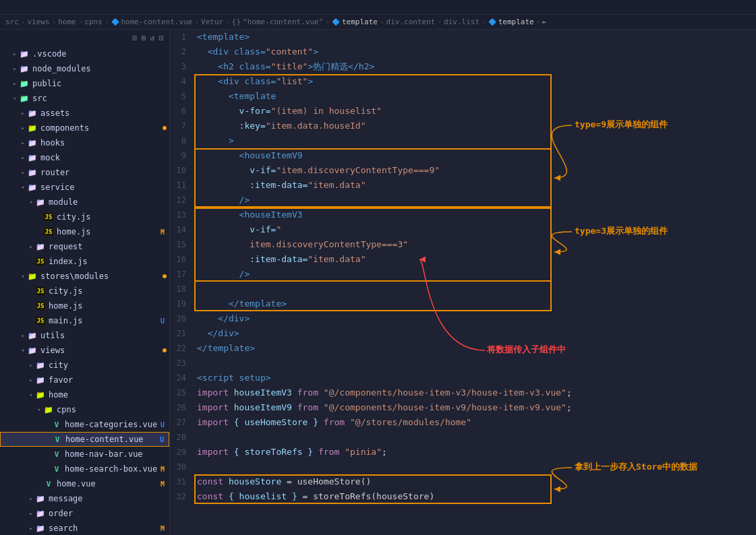  What do you see at coordinates (85, 321) in the screenshot?
I see `sidebar-item-stores-main-js: JSmain.jsU` at bounding box center [85, 321].